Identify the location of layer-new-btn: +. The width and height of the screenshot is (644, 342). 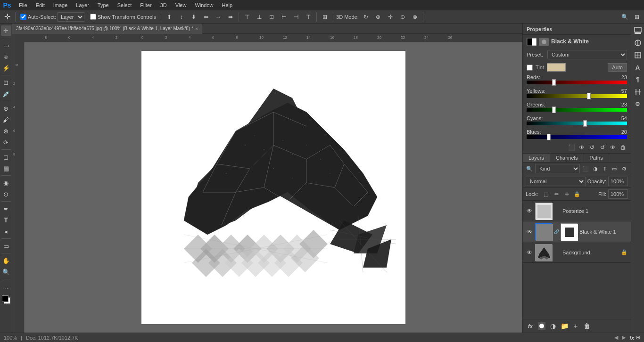
(576, 326).